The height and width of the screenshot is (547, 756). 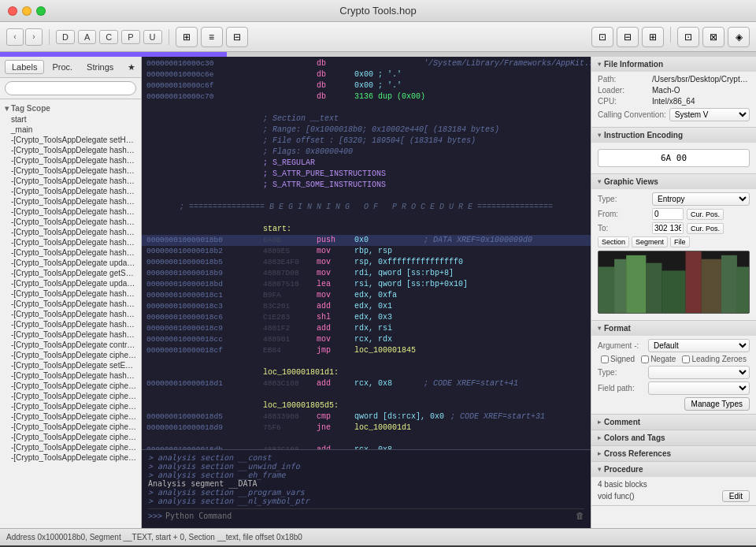 I want to click on toolbar-view-btn-3: ⊞, so click(x=653, y=37).